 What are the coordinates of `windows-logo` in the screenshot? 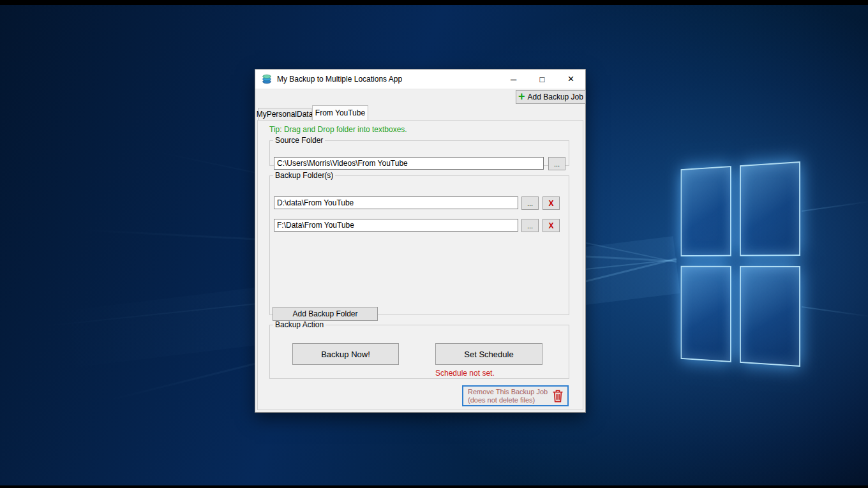 It's located at (740, 264).